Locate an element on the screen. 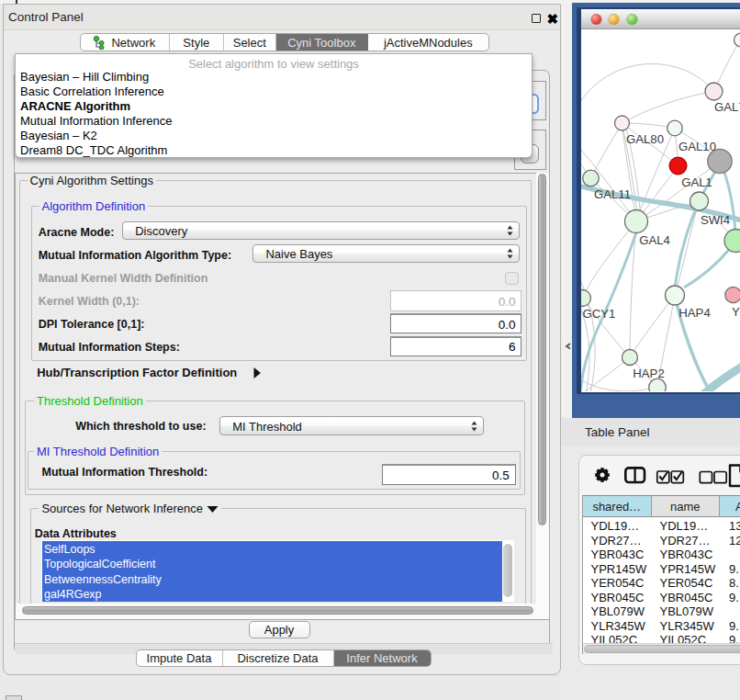 The height and width of the screenshot is (700, 740). svg-text: GAL1 is located at coordinates (697, 182).